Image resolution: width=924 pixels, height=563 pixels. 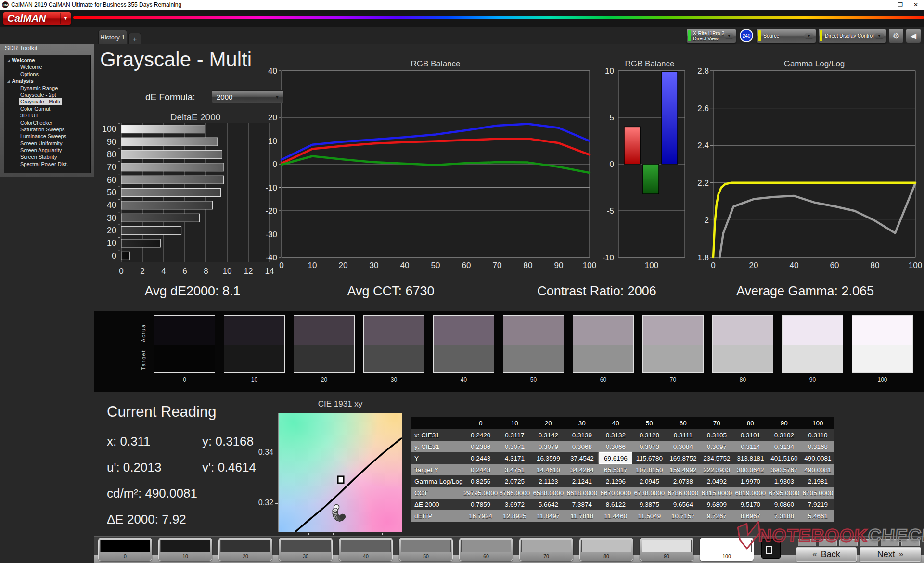 I want to click on app-icon: CM, so click(x=5, y=5).